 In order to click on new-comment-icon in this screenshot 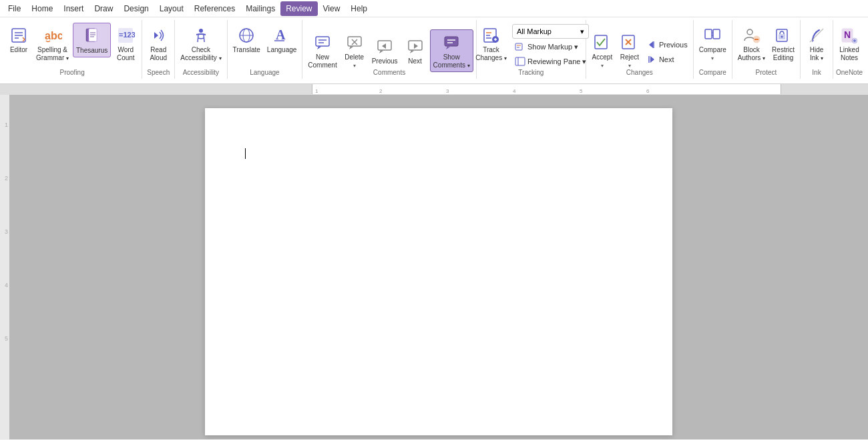, I will do `click(322, 43)`.